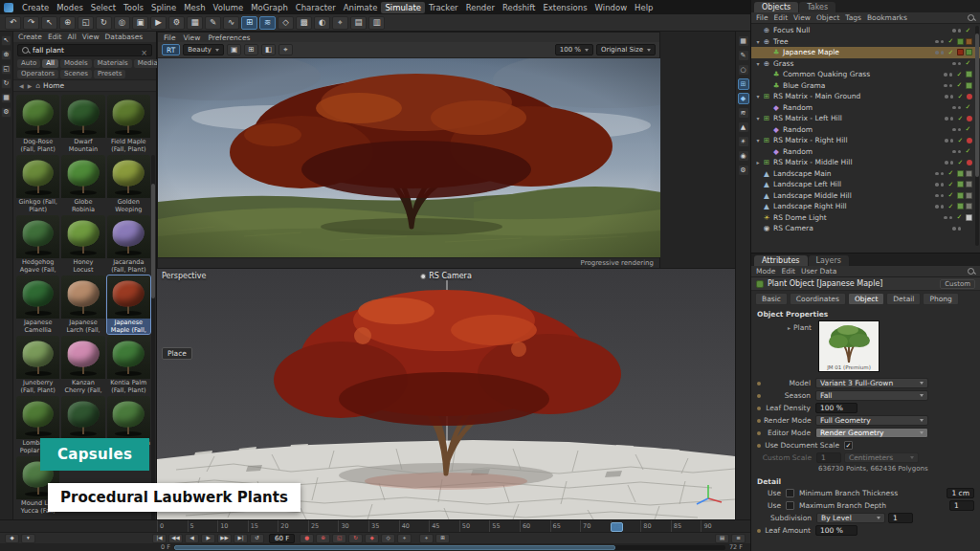  Describe the element at coordinates (38, 184) in the screenshot. I see `asset-plant-cell: Ginkgo (Fall, Plant)` at that location.